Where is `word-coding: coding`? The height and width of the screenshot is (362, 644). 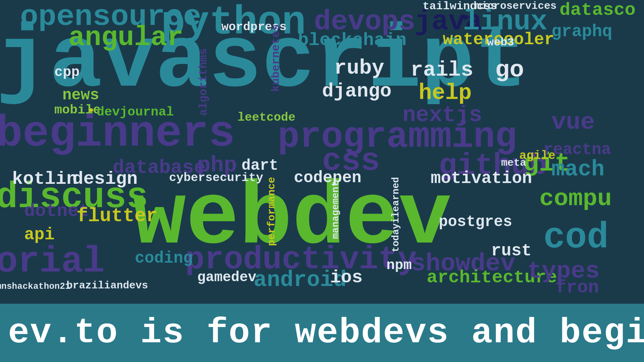 word-coding: coding is located at coordinates (164, 258).